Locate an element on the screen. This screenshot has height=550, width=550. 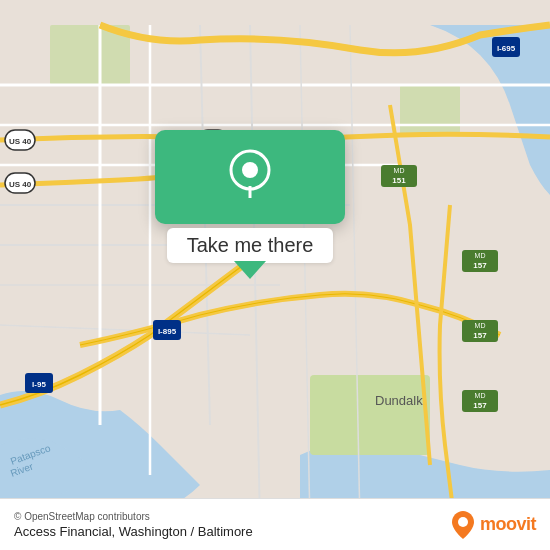
moovit-pin-icon is located at coordinates (463, 525).